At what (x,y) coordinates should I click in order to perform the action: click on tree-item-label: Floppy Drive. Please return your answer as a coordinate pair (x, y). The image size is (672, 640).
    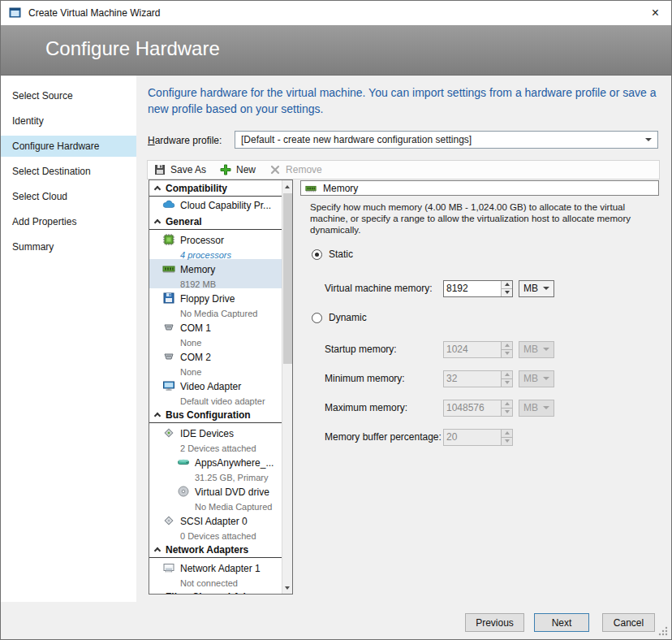
    Looking at the image, I should click on (208, 299).